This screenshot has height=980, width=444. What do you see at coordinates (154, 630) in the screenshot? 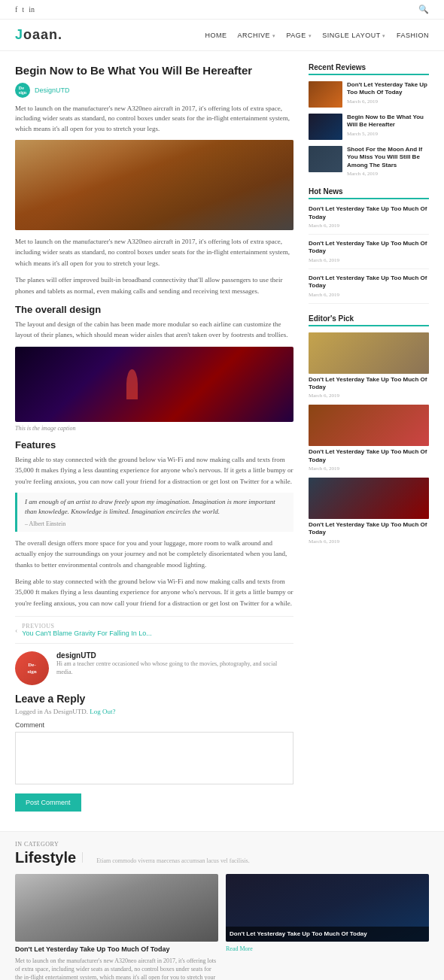
I see `post-nav: ‹ PREVIOUS You Can't Blame Gravity For F…` at bounding box center [154, 630].